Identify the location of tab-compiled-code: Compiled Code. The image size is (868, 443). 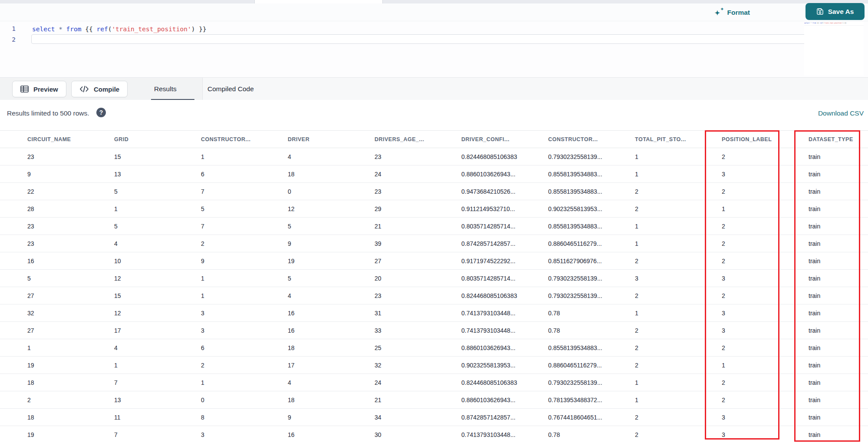
(231, 89).